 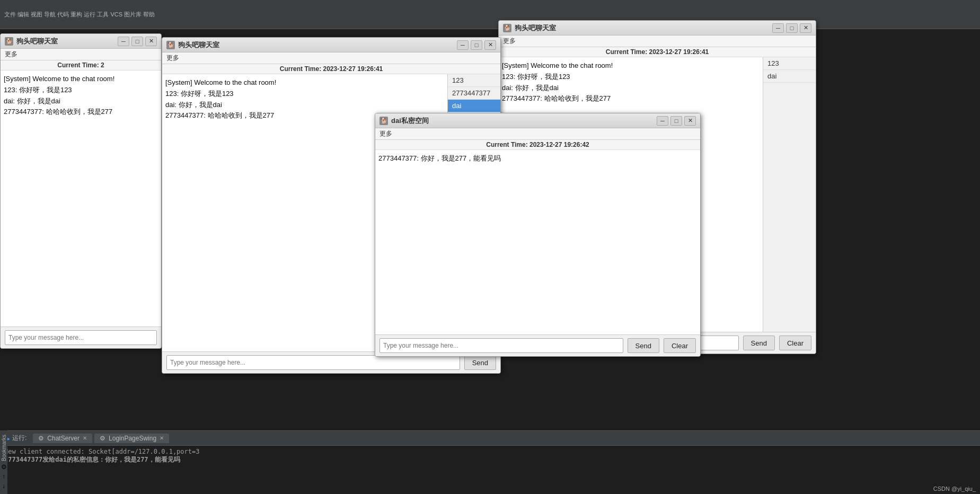 What do you see at coordinates (103, 438) in the screenshot?
I see `tab-icon-loginpage: ⚙` at bounding box center [103, 438].